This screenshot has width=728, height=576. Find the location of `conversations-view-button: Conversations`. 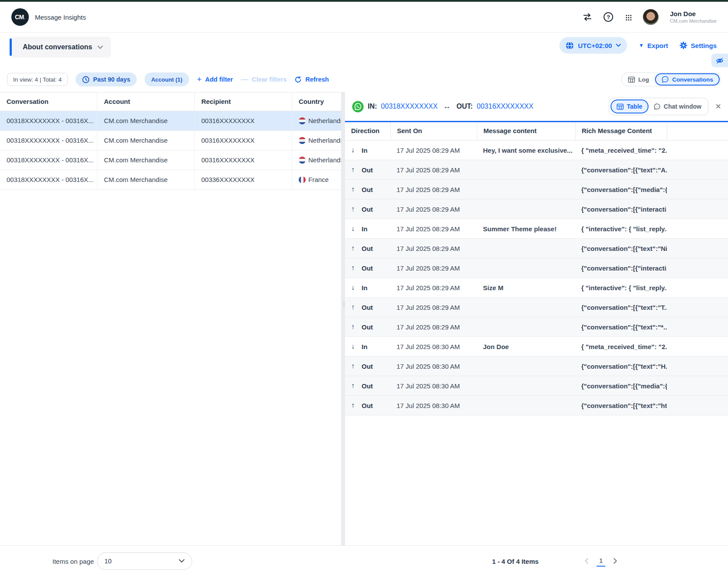

conversations-view-button: Conversations is located at coordinates (687, 79).